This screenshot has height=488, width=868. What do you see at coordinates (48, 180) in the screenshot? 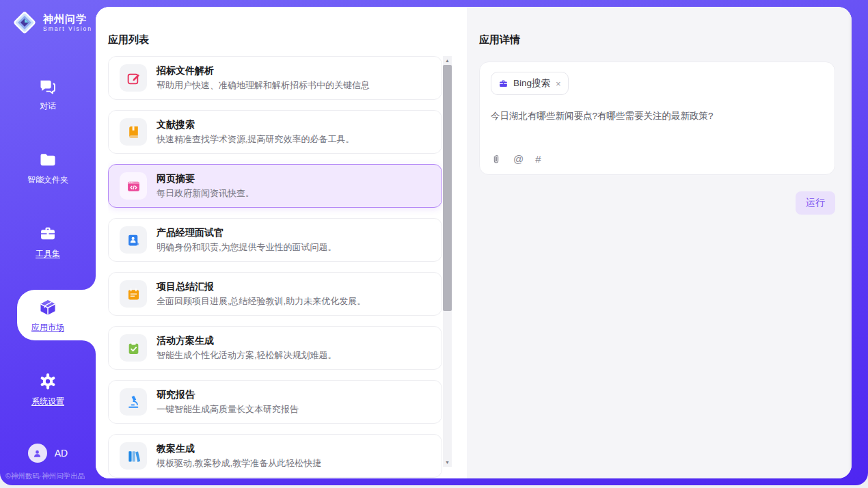
I see `sidebar-item-label: 智能文件夹` at bounding box center [48, 180].